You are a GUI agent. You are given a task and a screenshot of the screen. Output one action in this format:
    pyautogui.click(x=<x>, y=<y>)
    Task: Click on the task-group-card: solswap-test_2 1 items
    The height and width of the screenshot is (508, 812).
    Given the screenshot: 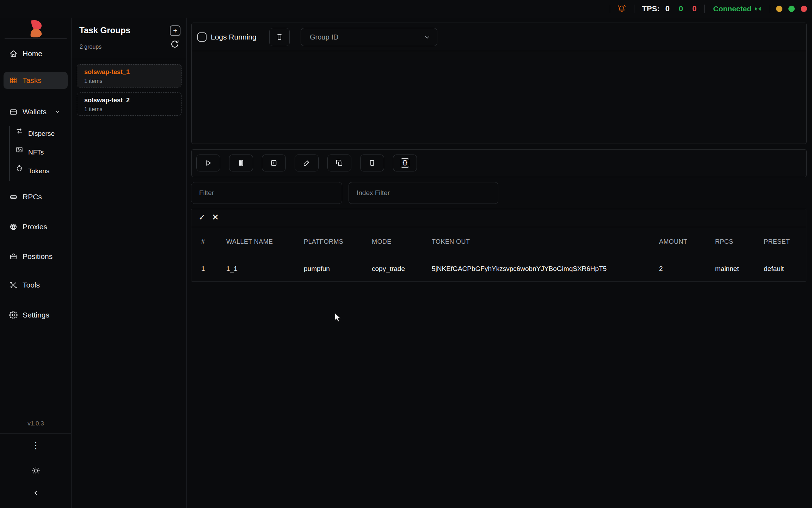 What is the action you would take?
    pyautogui.click(x=129, y=104)
    